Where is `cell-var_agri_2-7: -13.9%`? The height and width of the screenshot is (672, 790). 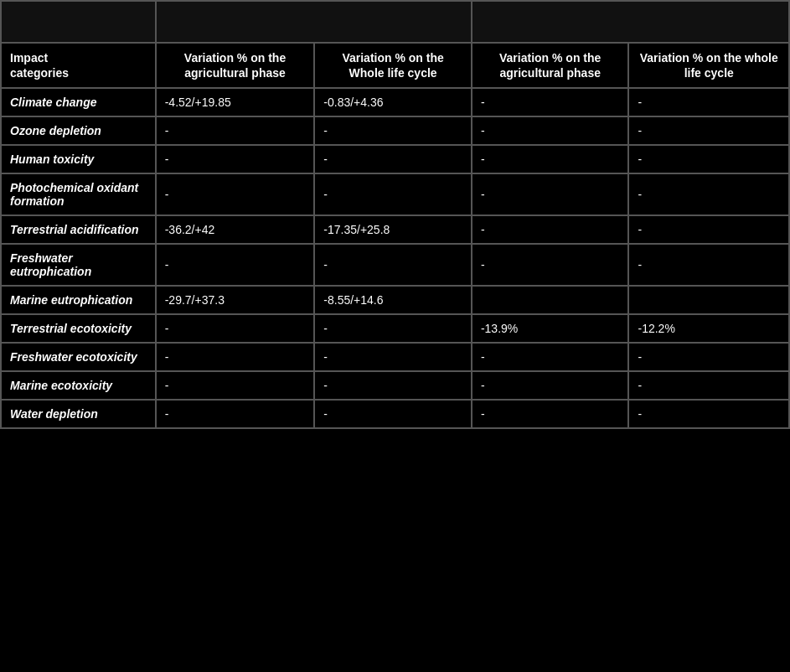
cell-var_agri_2-7: -13.9% is located at coordinates (550, 328).